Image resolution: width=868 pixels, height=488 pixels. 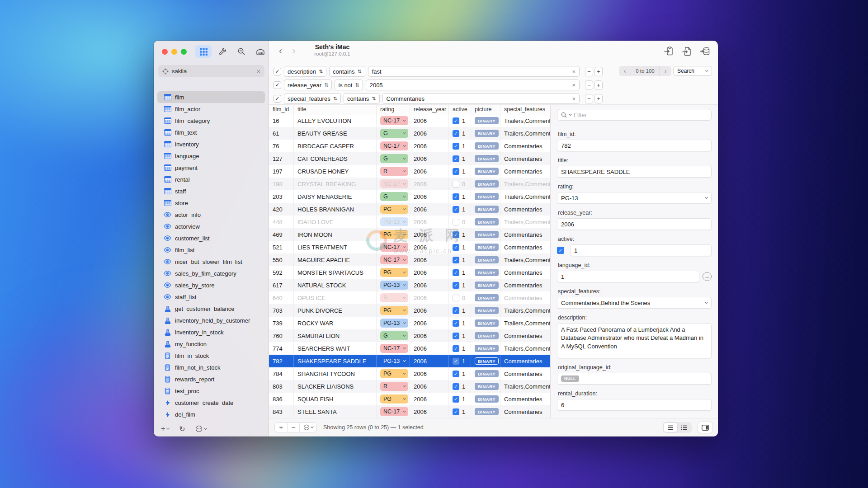 What do you see at coordinates (410, 159) in the screenshot?
I see `table-row: 127CAT CONEHEADSG2006✓1BINARYCommentarie…` at bounding box center [410, 159].